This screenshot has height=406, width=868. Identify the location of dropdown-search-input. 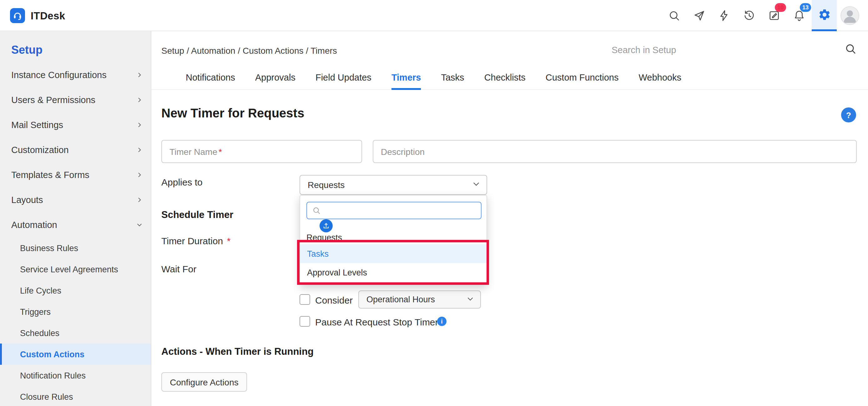
(400, 210).